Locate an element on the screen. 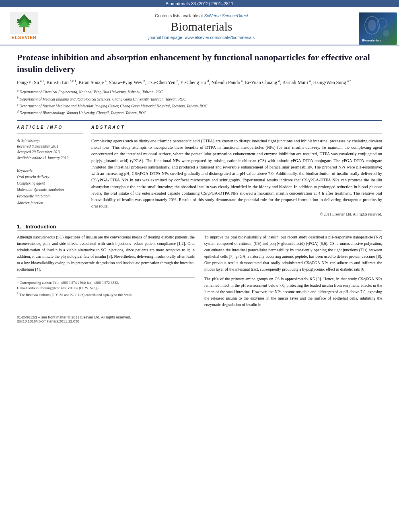 The height and width of the screenshot is (532, 399). journal-header: ELSEVIER Contents lists available at Sci… is located at coordinates (200, 27).